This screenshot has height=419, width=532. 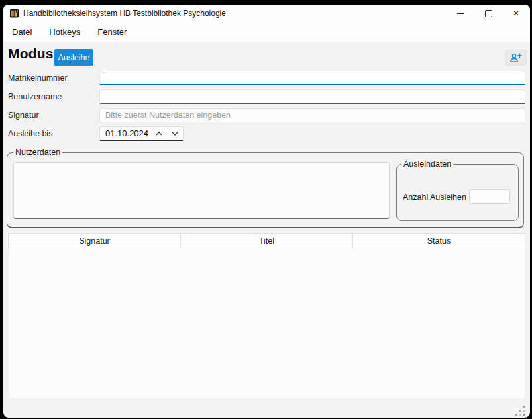 I want to click on minimize-button, so click(x=460, y=13).